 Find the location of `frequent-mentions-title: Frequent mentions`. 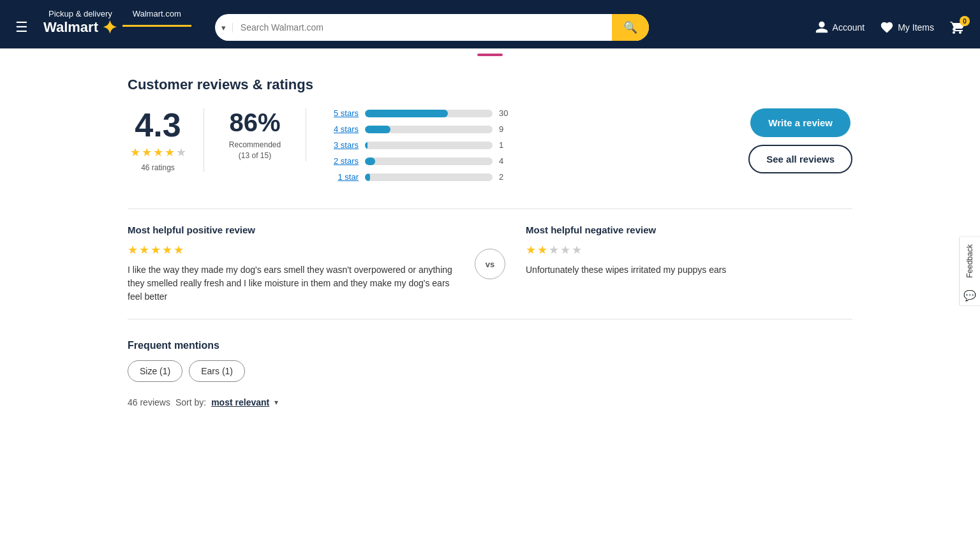

frequent-mentions-title: Frequent mentions is located at coordinates (490, 346).